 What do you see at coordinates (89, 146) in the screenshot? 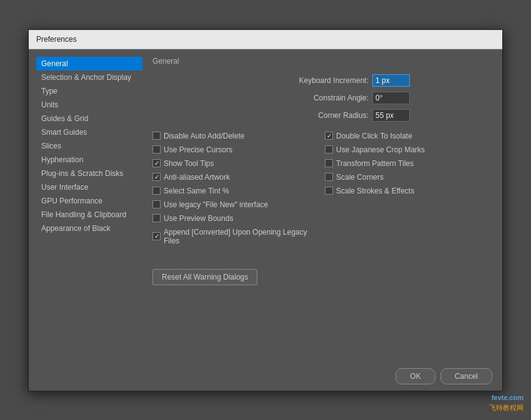
I see `sidebar-item: Slices` at bounding box center [89, 146].